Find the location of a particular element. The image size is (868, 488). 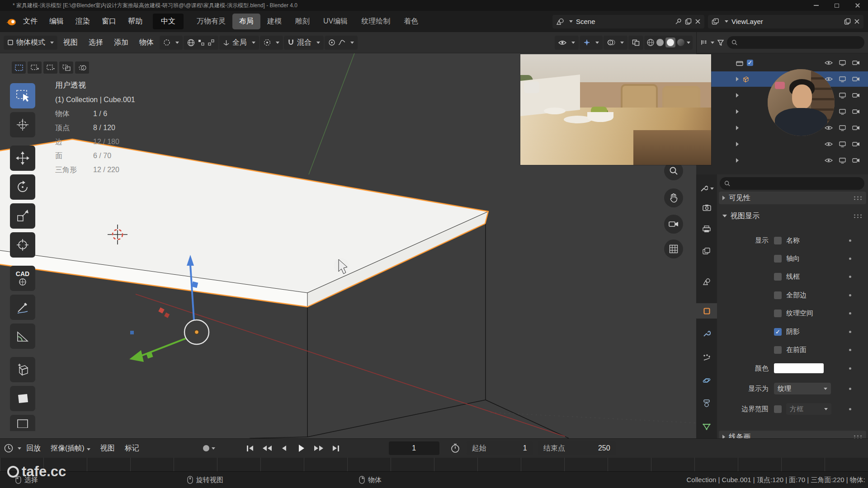

play-reverse-button is located at coordinates (284, 448).